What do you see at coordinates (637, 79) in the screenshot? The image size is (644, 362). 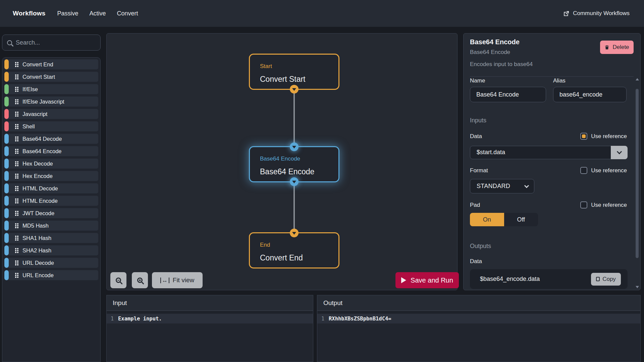 I see `scroll-up-icon` at bounding box center [637, 79].